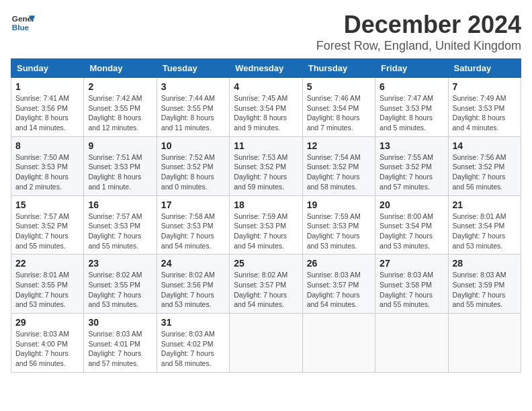 This screenshot has height=411, width=532. I want to click on calendar-day-cell: 13Sunrise: 7:55 AMSunset: 3:52 PMDayligh…, so click(412, 166).